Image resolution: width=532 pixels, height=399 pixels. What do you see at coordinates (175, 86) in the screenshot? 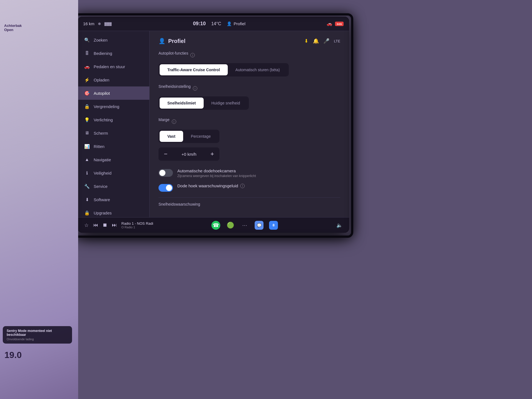
I see `snelheidsinstelling-title: Snelheidsinstelling` at bounding box center [175, 86].